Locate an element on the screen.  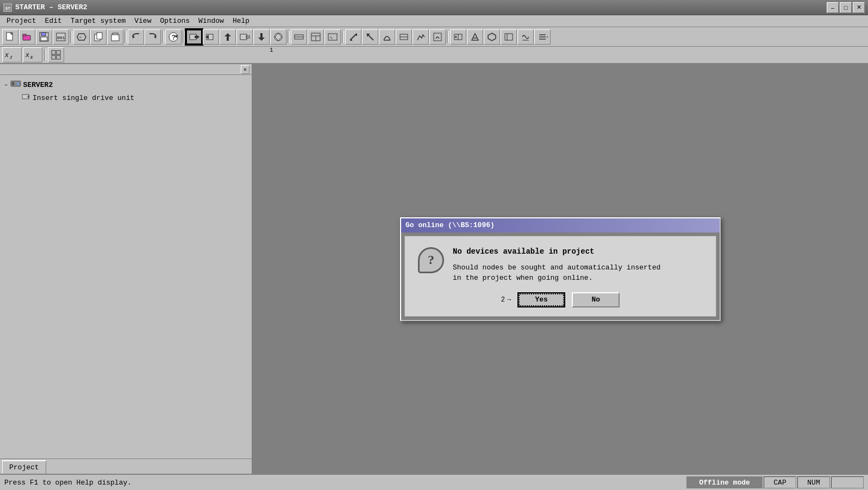
tb-btn-f5 is located at coordinates (421, 37).